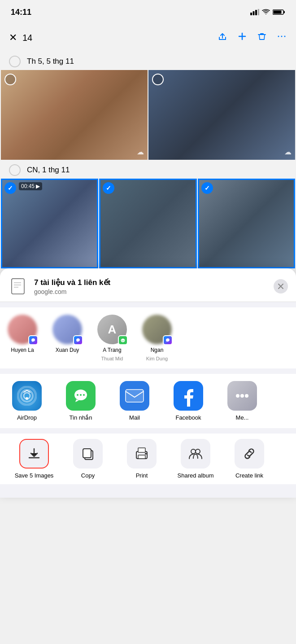 The image size is (296, 644). Describe the element at coordinates (148, 61) in the screenshot. I see `date-header-1: Th 5, 5 thg 11` at that location.